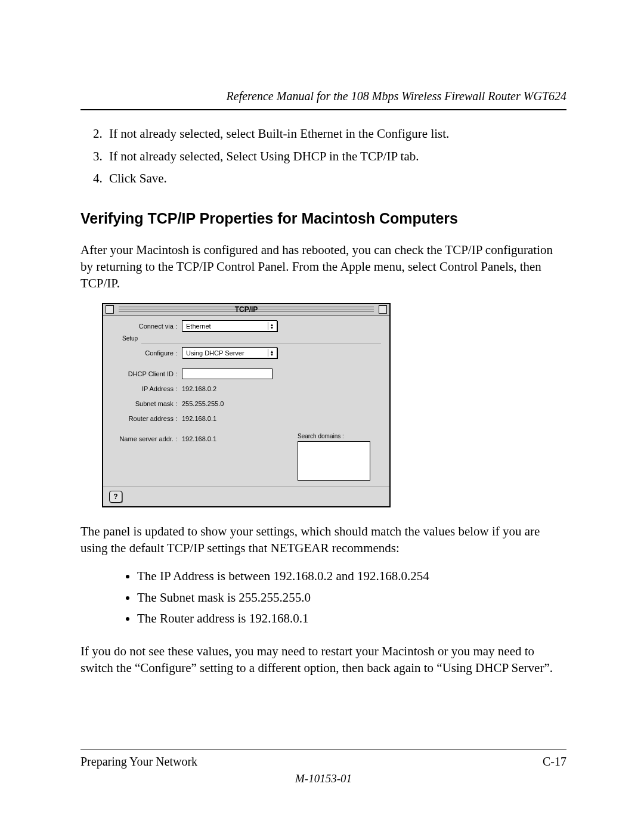  I want to click on step-item: If not already selected, select Built-in…, so click(336, 134).